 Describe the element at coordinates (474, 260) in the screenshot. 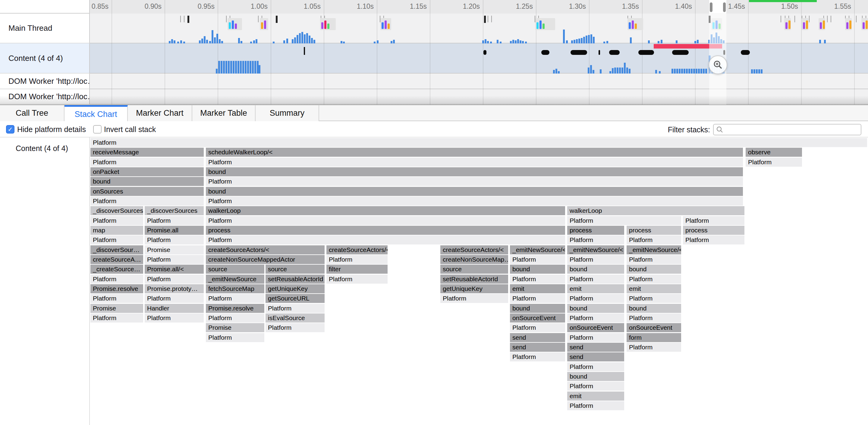

I see `stack-frame: createNonSourceMap…` at that location.